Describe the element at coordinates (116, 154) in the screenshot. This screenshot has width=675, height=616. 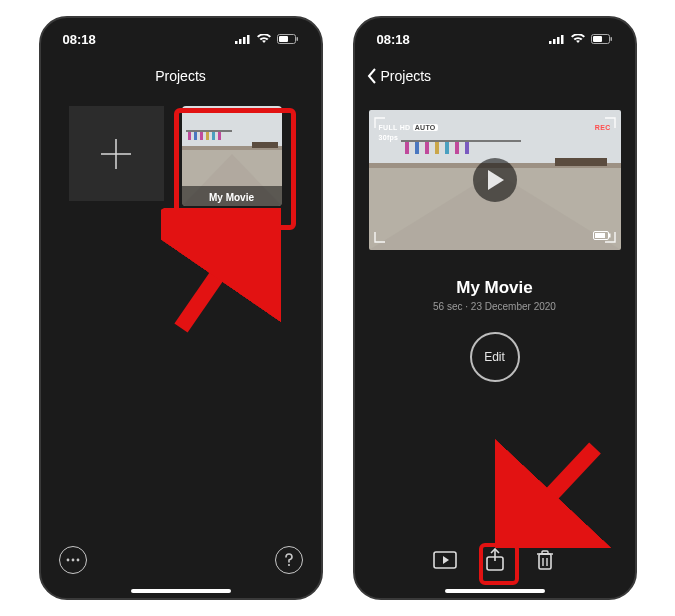
I see `create-project-button` at that location.